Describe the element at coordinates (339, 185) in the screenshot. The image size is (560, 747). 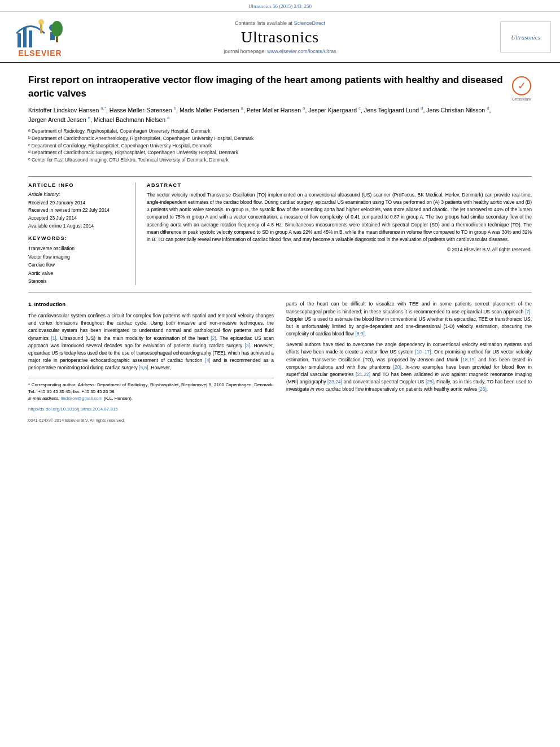
I see `abstract-heading: ABSTRACT` at that location.